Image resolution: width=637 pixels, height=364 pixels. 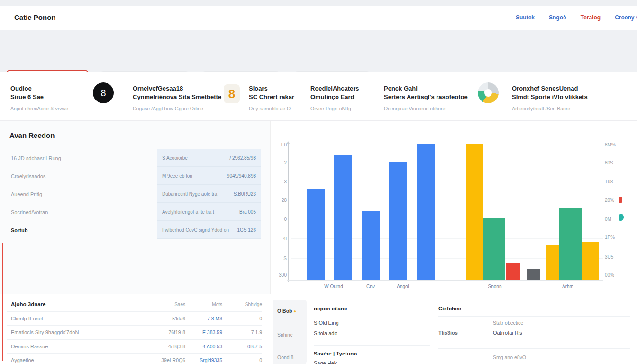 What do you see at coordinates (285, 258) in the screenshot?
I see `y-axis-tick-left: S` at bounding box center [285, 258].